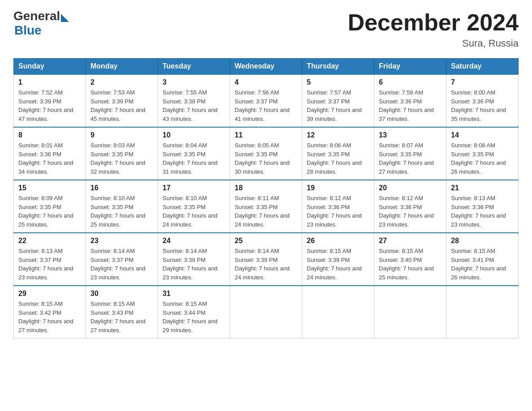  What do you see at coordinates (482, 82) in the screenshot?
I see `day-number: 7` at bounding box center [482, 82].